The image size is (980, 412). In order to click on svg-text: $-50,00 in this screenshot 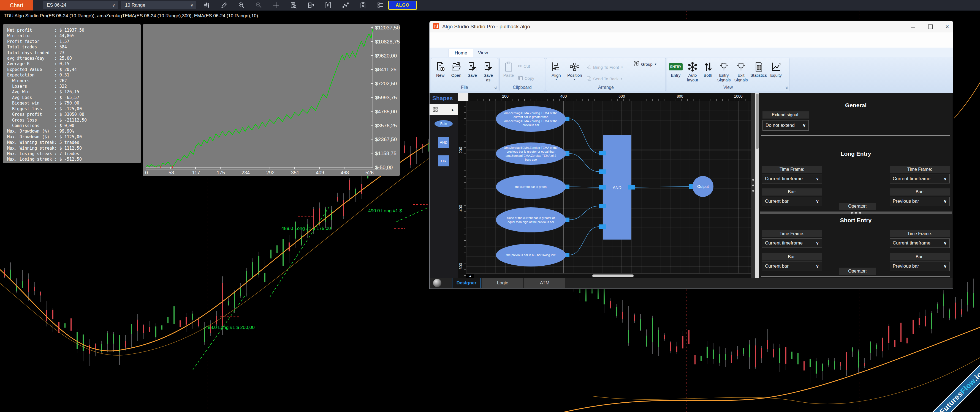, I will do `click(384, 167)`.